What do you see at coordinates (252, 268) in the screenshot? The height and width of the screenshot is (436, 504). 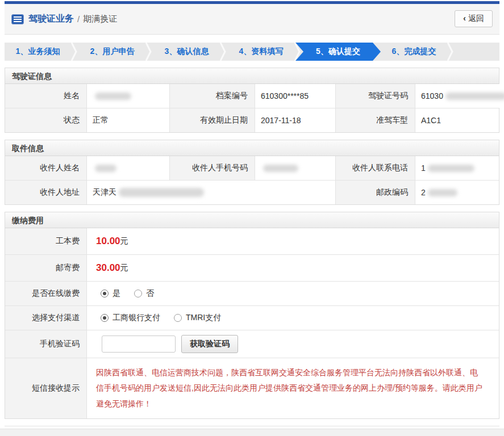 I see `mail-fee-row: 邮寄费 30.00元` at bounding box center [252, 268].